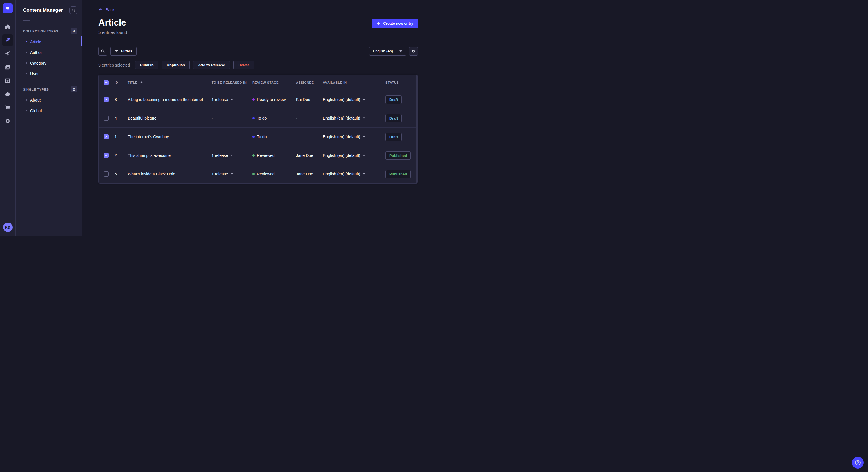  What do you see at coordinates (49, 53) in the screenshot?
I see `sidebar-item-author: Author` at bounding box center [49, 53].